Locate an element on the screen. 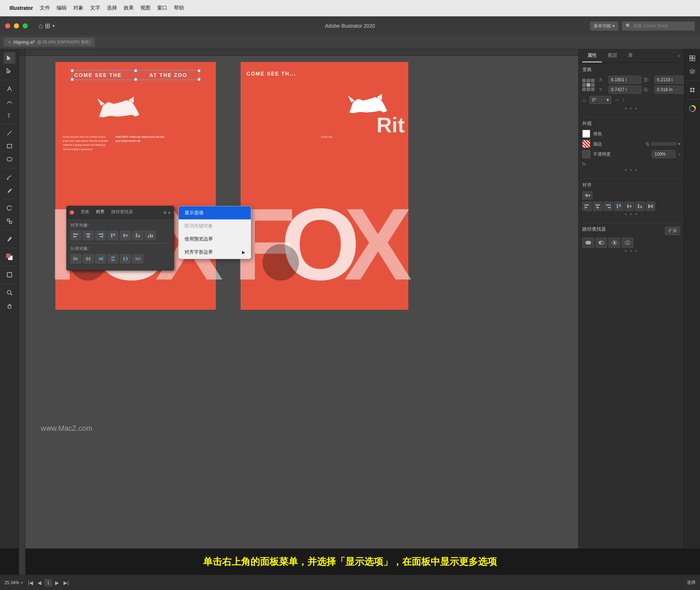 The image size is (700, 590). x-input is located at coordinates (625, 80).